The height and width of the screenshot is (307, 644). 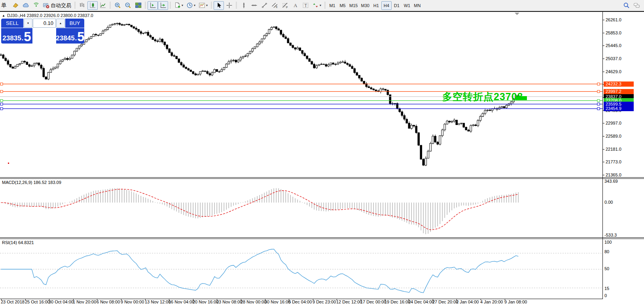 I want to click on volume-down-button: ▼, so click(x=28, y=23).